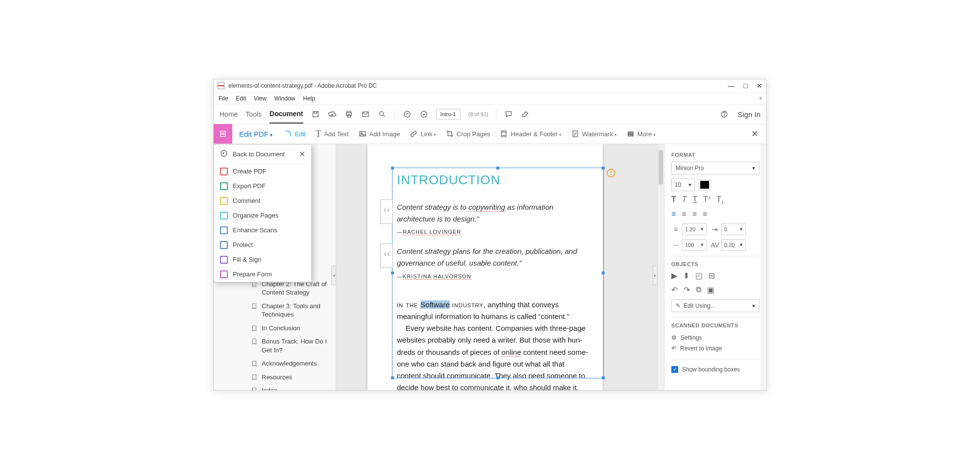  I want to click on flyout-item-protect: Protect, so click(263, 245).